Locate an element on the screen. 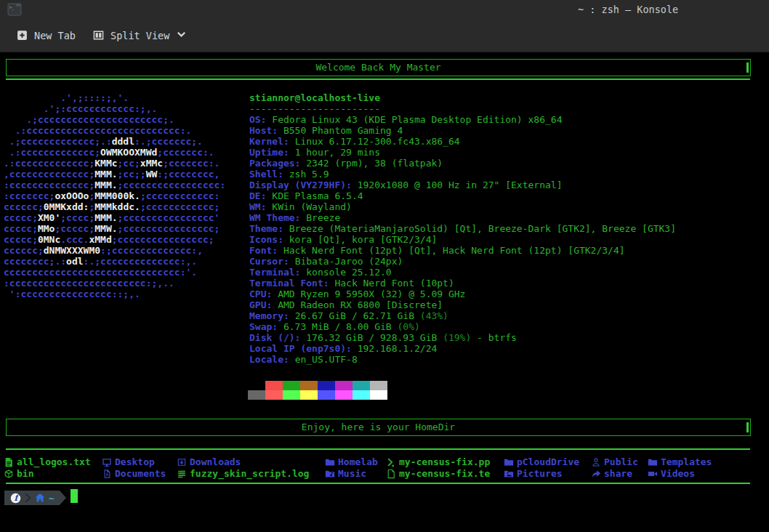 The image size is (769, 532). file-item: Pictures is located at coordinates (541, 474).